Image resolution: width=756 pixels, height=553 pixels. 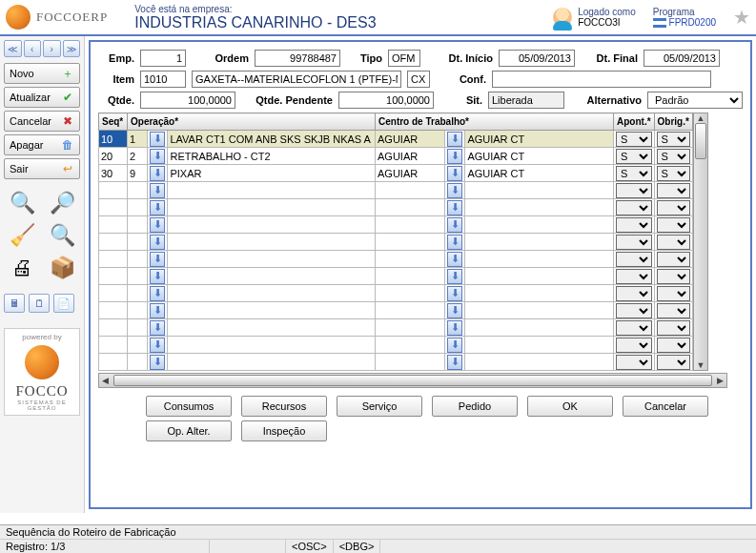 I want to click on opalter-button: Op. Alter., so click(x=189, y=431).